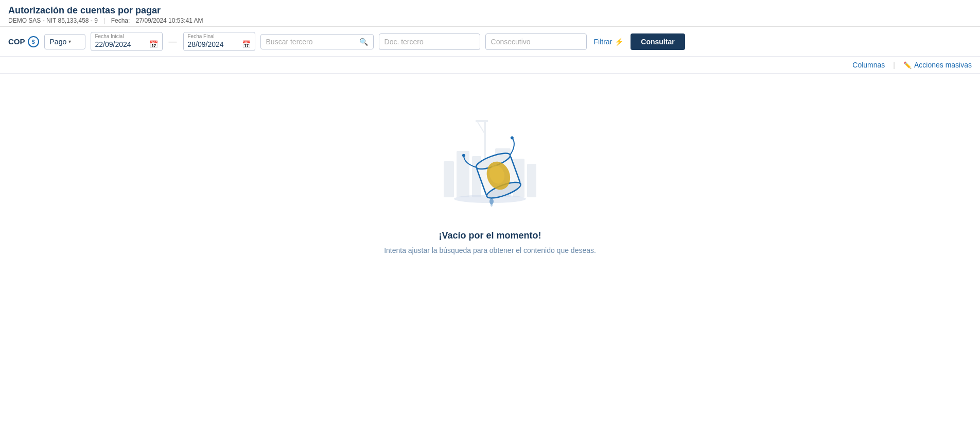  What do you see at coordinates (170, 21) in the screenshot?
I see `date-value: 27/09/2024 10:53:41 AM` at bounding box center [170, 21].